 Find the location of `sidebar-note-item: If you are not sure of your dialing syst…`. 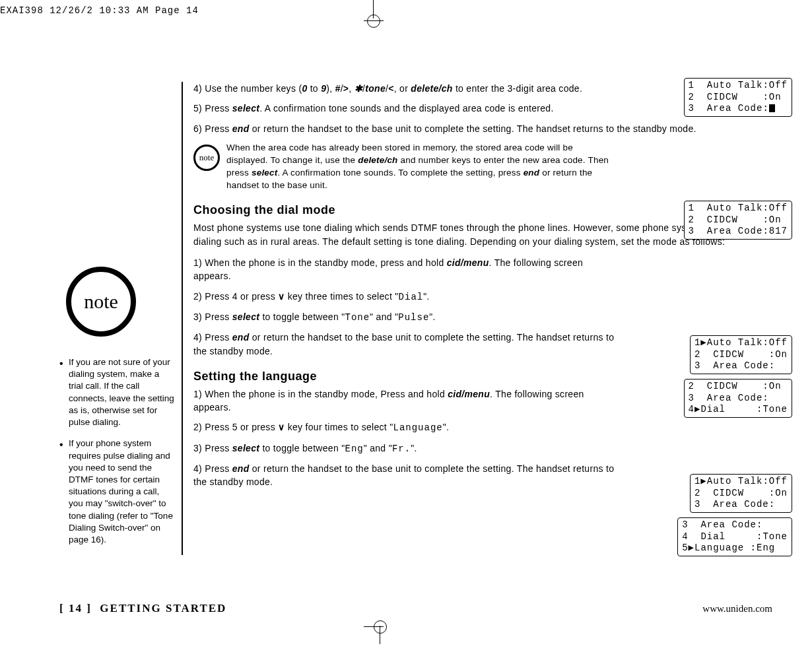

sidebar-note-item: If you are not sure of your dialing syst… is located at coordinates (118, 392).